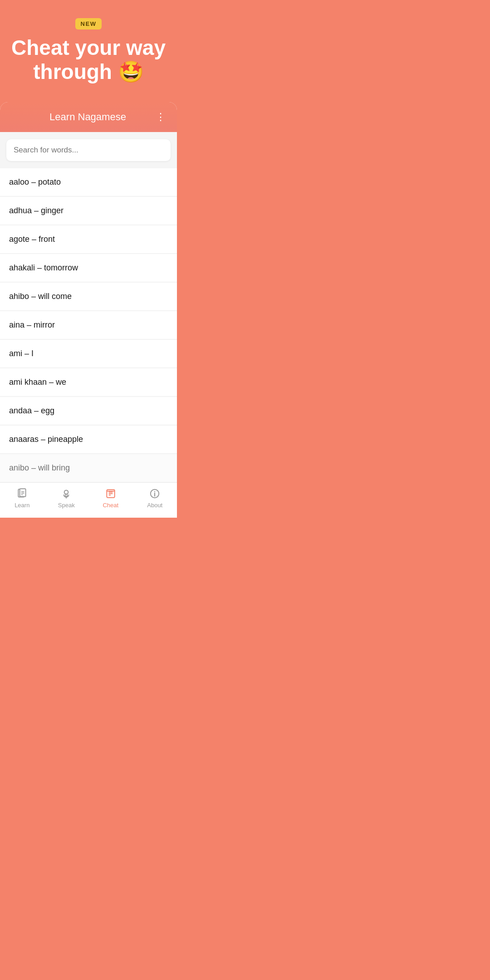  I want to click on word-item: ahakali – tomorrow, so click(88, 268).